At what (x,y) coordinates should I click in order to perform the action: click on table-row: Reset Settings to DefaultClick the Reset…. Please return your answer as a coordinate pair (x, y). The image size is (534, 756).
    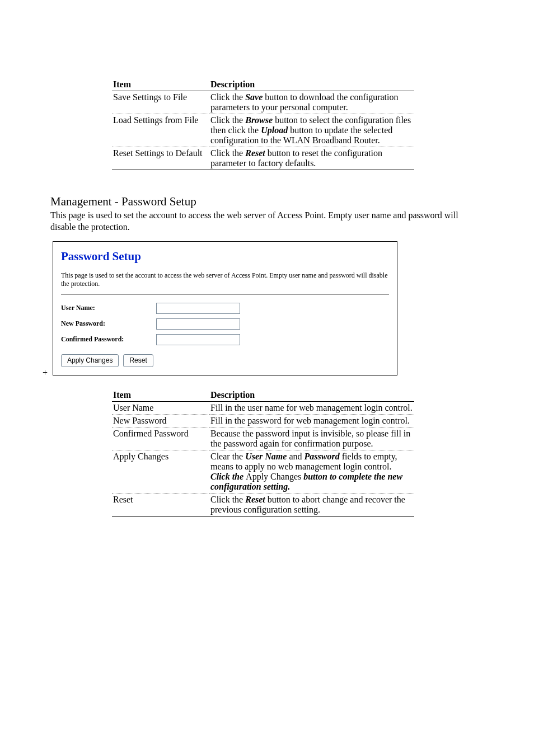
    Looking at the image, I should click on (263, 159).